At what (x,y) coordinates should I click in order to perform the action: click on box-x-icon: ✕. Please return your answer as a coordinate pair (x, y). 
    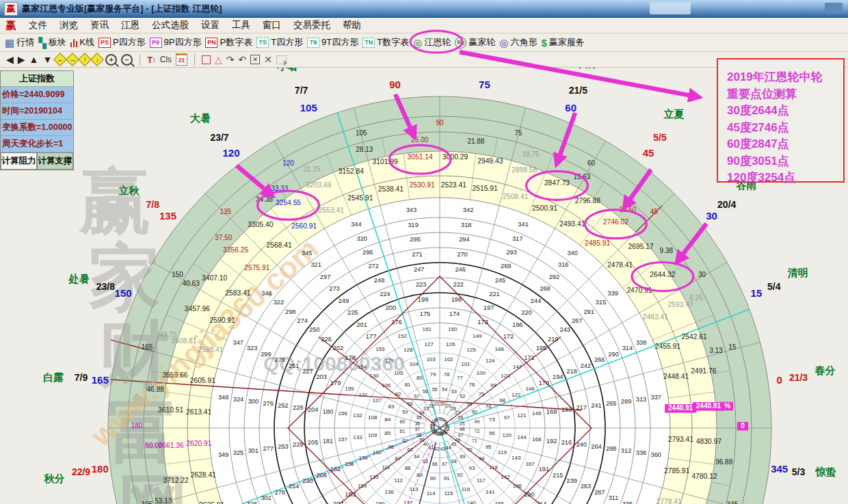
    Looking at the image, I should click on (255, 59).